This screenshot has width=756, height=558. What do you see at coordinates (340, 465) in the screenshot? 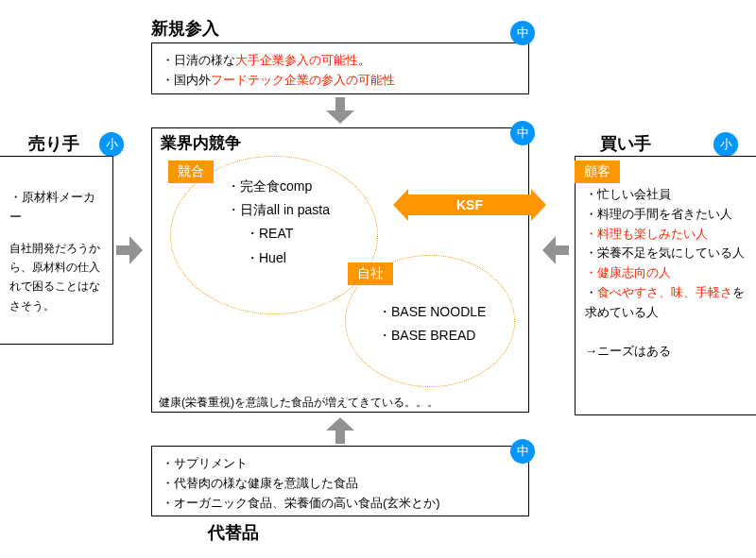
I see `substitutes-item: ・サプリメント` at bounding box center [340, 465].